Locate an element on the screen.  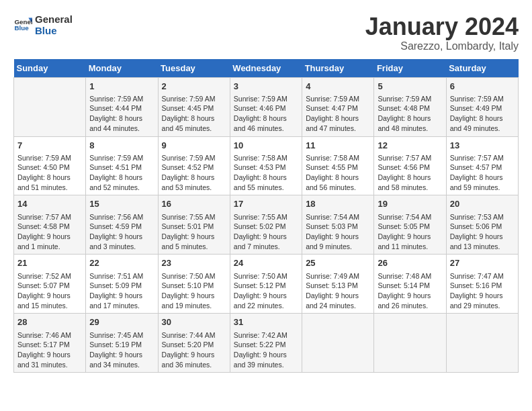
calendar-cell: 18Sunrise: 7:54 AMSunset: 5:03 PMDayligh… is located at coordinates (339, 225).